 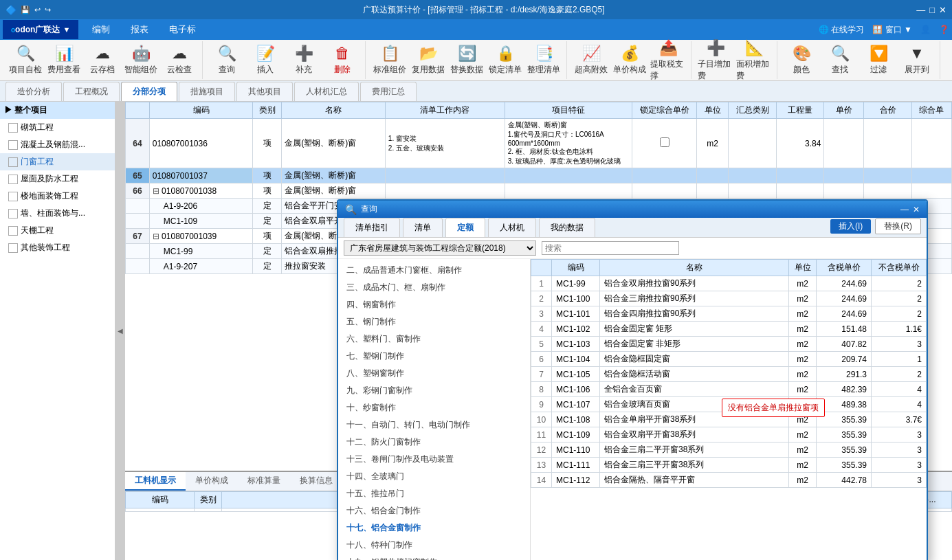 I want to click on dialog-tab-bar: 清单指引 清单 定额 人材机 我的数据 插入(I) 替换(R), so click(x=632, y=228).